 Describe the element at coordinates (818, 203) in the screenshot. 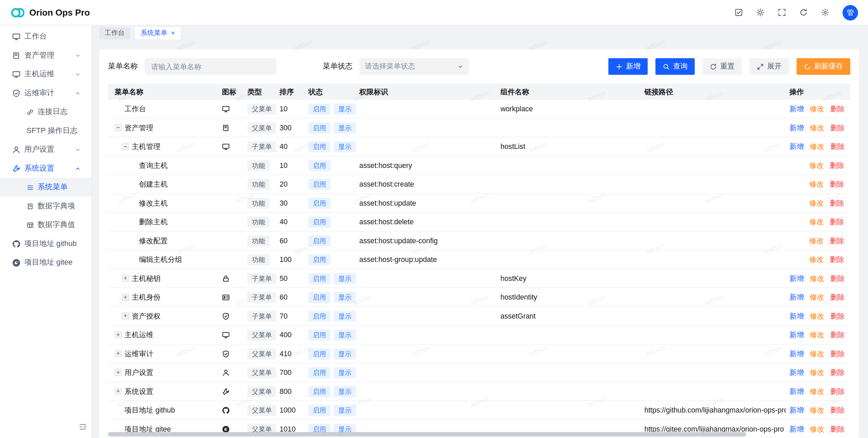

I see `actions-cell: 修改删除` at that location.